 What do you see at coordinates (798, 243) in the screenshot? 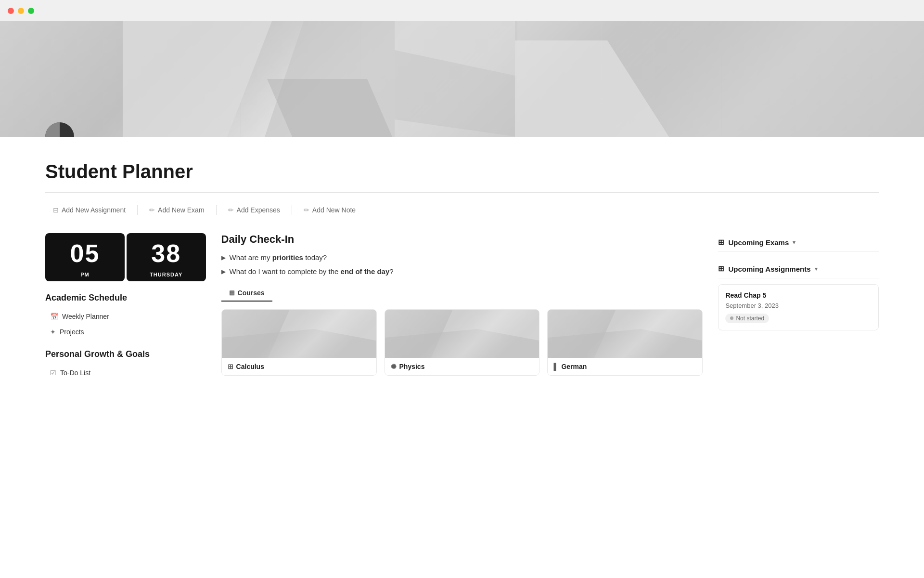
I see `upcoming-exams-header: ⊞ Upcoming Exams ▾` at bounding box center [798, 243].